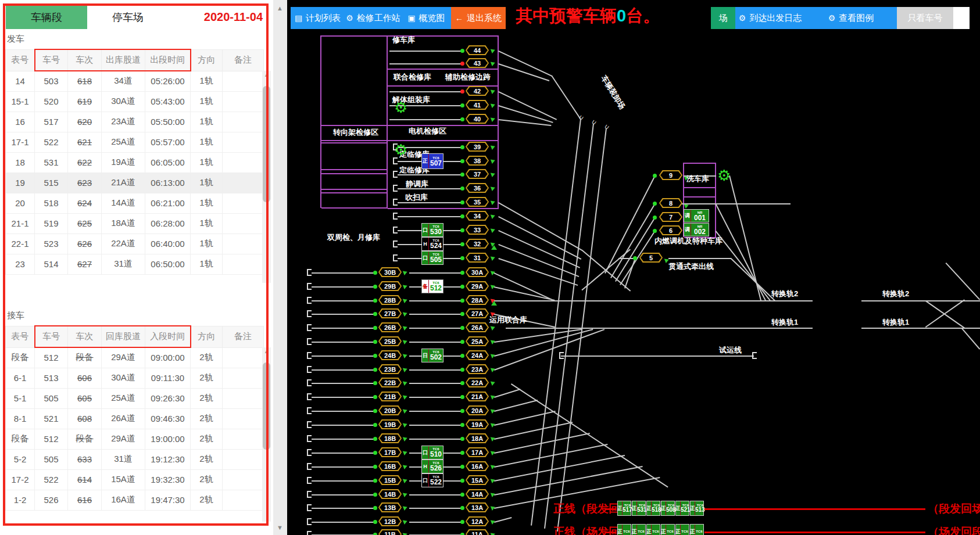 The width and height of the screenshot is (980, 535). Describe the element at coordinates (477, 230) in the screenshot. I see `track-badge-33: 33` at that location.